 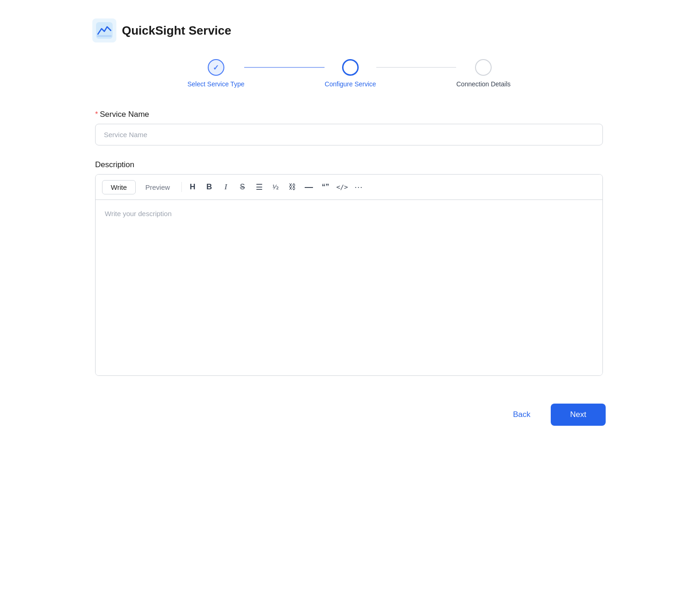 I want to click on description-placeholder: Write your description, so click(x=138, y=213).